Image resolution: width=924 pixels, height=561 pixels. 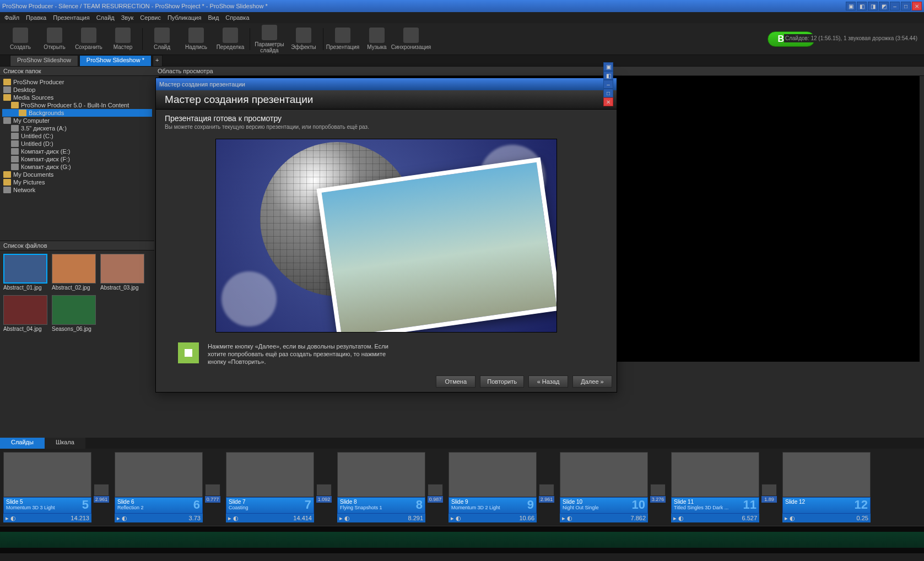 I want to click on slide-7: Slide 7Coasting7▸ ◐14.414, so click(x=270, y=487).